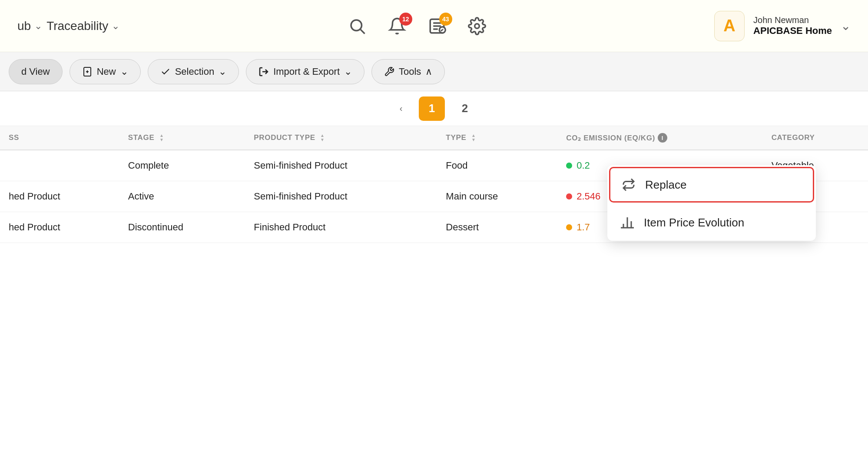 The height and width of the screenshot is (472, 868). I want to click on co2-value-2: 2.546, so click(588, 196).